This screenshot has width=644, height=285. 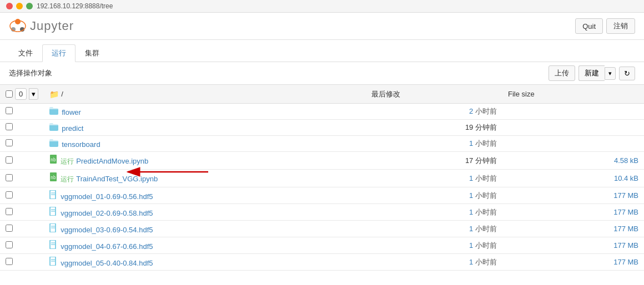 What do you see at coordinates (205, 94) in the screenshot?
I see `name-header: 📁 /` at bounding box center [205, 94].